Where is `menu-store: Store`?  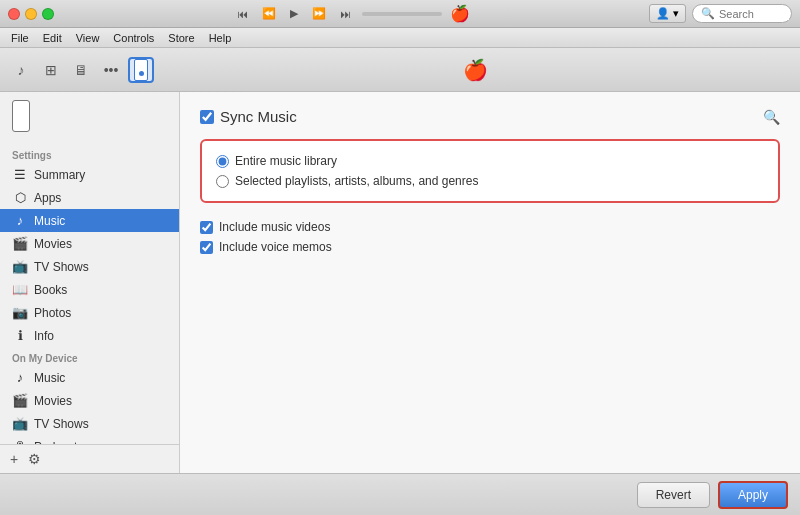 menu-store: Store is located at coordinates (181, 38).